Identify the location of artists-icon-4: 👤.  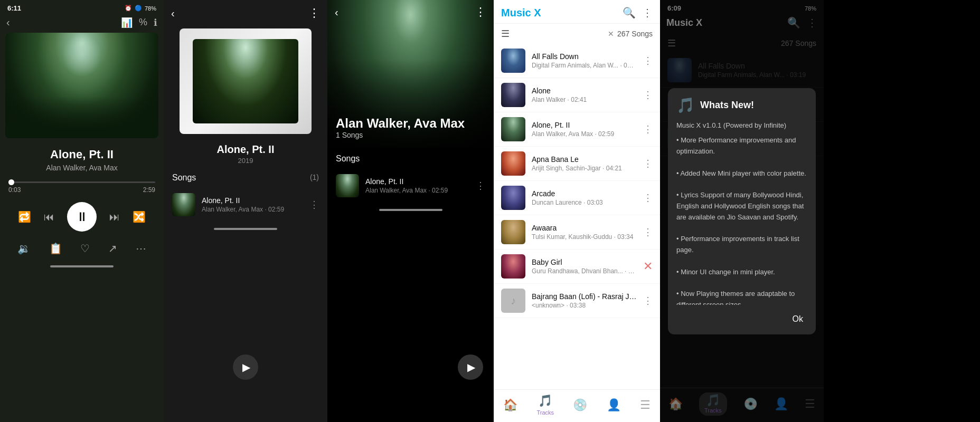
(614, 405).